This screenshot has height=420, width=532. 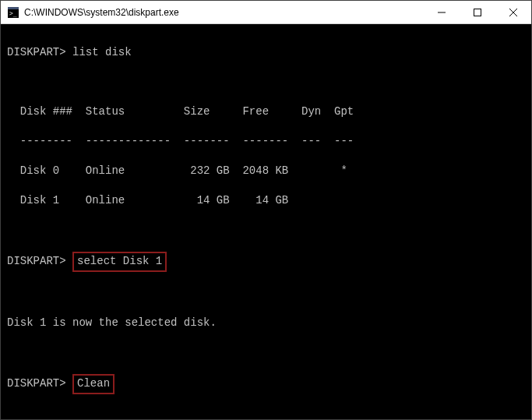 I want to click on table-row: Disk 1 Online 14 GB 14 GB, so click(x=265, y=201).